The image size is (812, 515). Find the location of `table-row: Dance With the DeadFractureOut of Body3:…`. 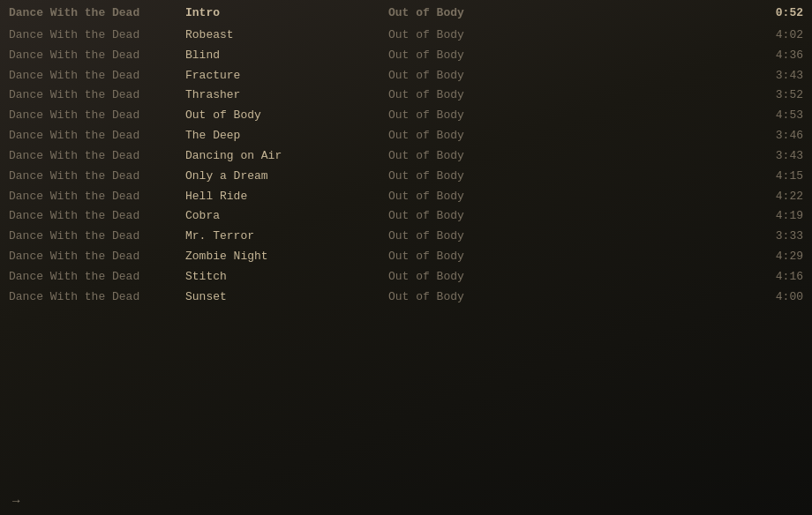

table-row: Dance With the DeadFractureOut of Body3:… is located at coordinates (406, 76).